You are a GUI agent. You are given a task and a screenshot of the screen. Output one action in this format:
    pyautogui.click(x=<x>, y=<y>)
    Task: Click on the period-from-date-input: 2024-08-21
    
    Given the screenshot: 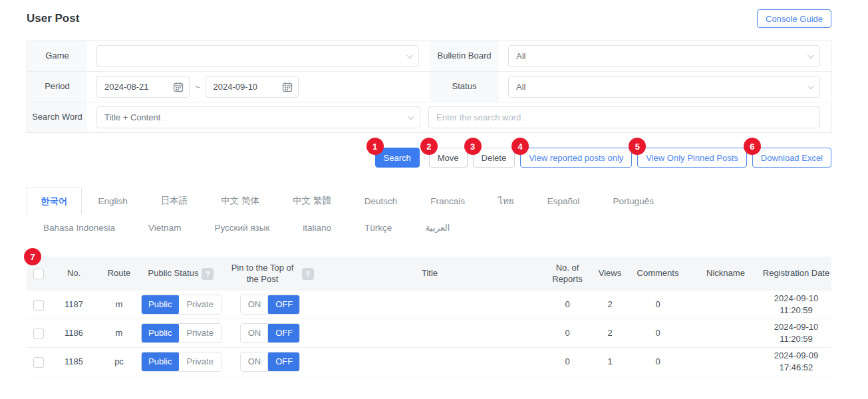 What is the action you would take?
    pyautogui.click(x=143, y=86)
    